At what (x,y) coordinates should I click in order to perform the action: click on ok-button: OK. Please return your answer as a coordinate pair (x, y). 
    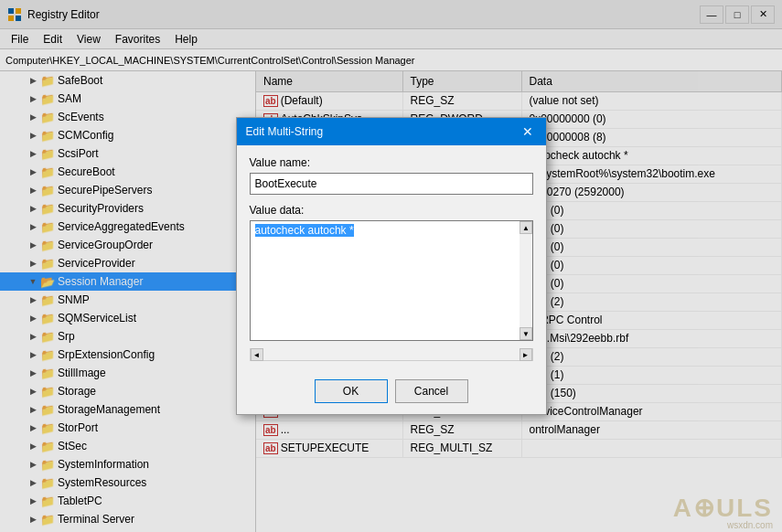
    Looking at the image, I should click on (351, 391).